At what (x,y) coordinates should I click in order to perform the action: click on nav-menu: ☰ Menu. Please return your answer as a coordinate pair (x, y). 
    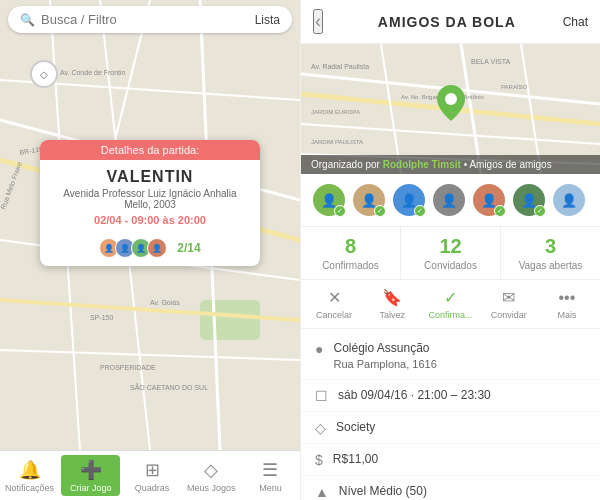
    Looking at the image, I should click on (270, 476).